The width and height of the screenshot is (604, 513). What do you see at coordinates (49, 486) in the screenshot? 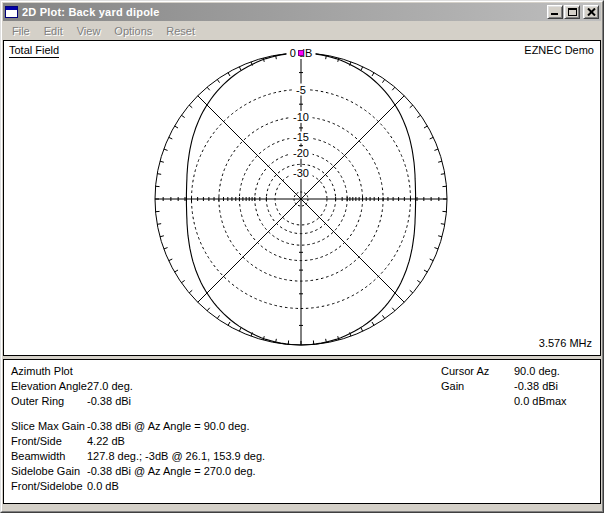
I see `info-label: Front/Sidelobe` at bounding box center [49, 486].